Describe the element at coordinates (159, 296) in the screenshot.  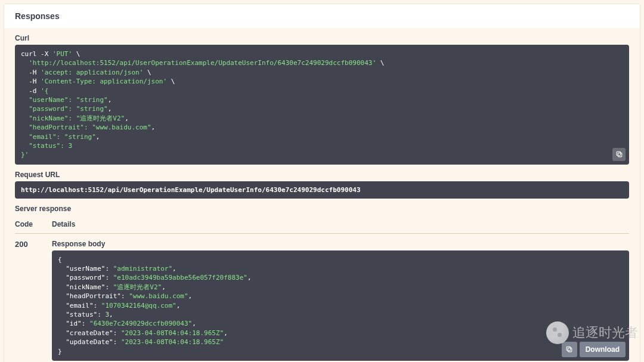
I see `respbody-headportrait: www.baidu.com` at that location.